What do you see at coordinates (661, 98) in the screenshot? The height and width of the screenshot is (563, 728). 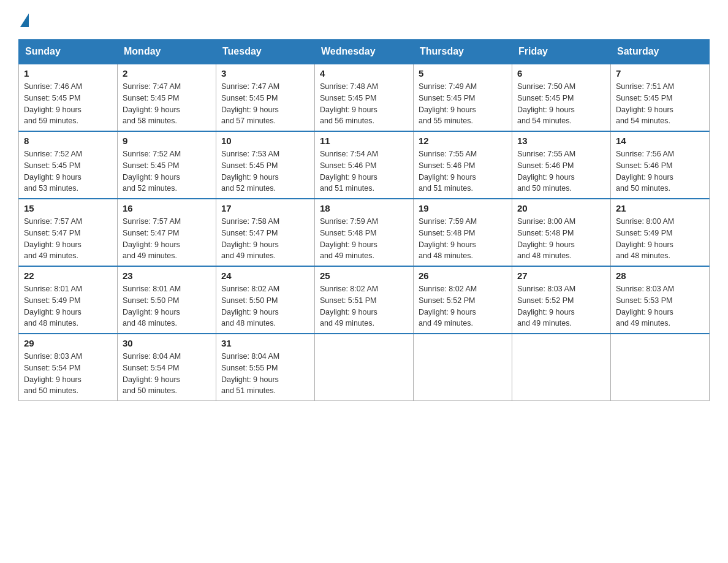 I see `calendar-cell: 7Sunrise: 7:51 AMSunset: 5:45 PMDaylight…` at bounding box center [661, 98].